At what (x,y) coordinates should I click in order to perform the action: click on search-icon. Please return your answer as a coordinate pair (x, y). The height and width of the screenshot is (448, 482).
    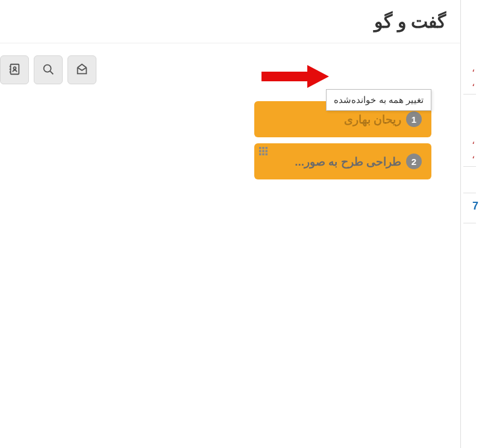
    Looking at the image, I should click on (48, 70).